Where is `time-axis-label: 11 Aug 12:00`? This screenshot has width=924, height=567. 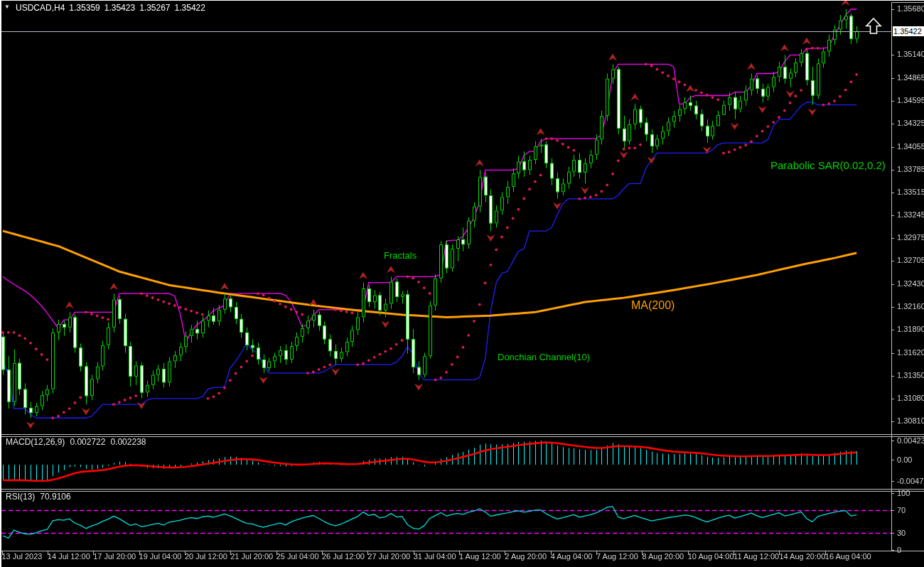
time-axis-label: 11 Aug 12:00 is located at coordinates (756, 556).